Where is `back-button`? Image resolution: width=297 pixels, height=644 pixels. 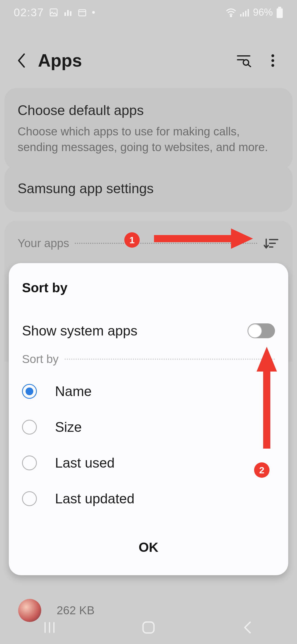 back-button is located at coordinates (21, 61).